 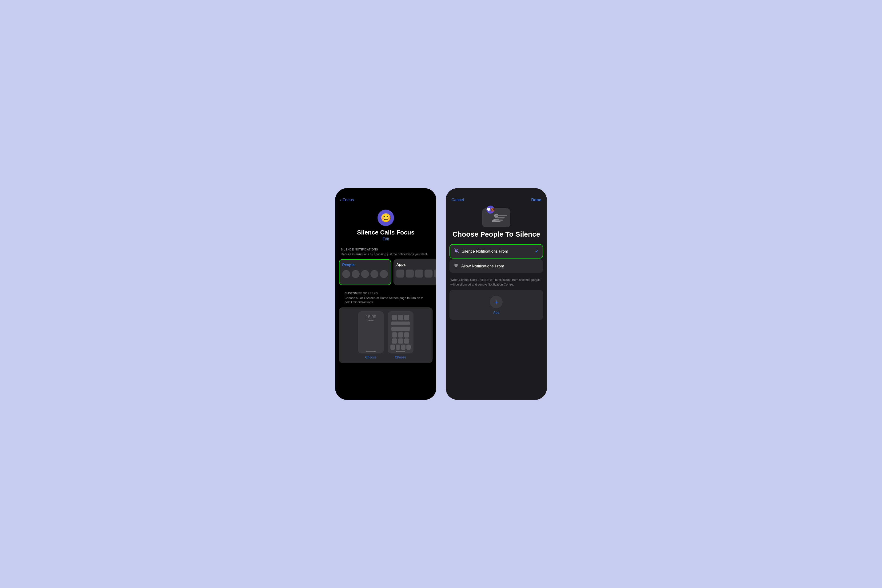 I want to click on done-button: Done, so click(x=536, y=200).